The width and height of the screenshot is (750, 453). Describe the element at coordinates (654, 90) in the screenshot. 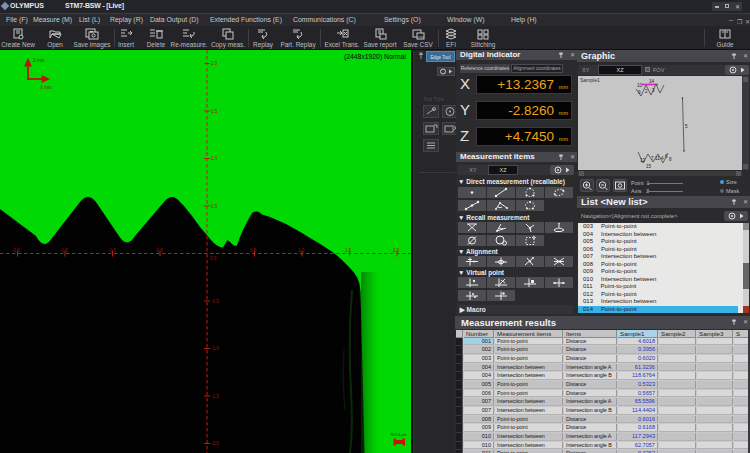

I see `svg-text: 3` at that location.